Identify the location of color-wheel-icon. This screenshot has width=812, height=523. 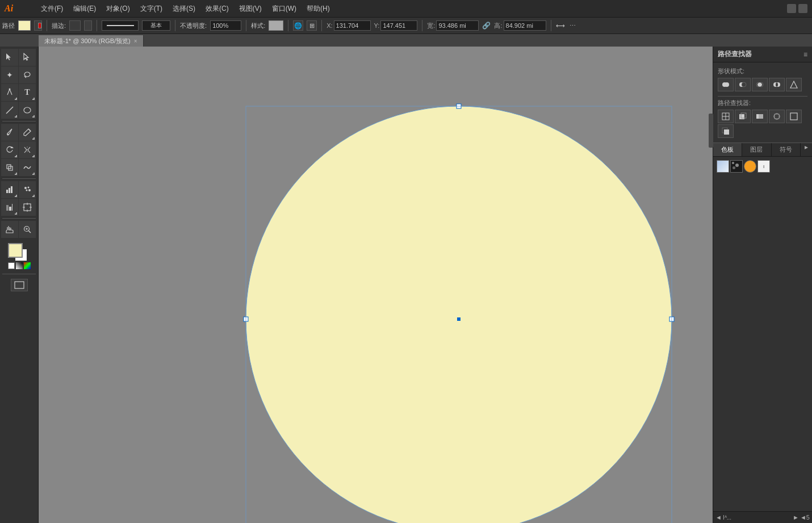
(27, 266).